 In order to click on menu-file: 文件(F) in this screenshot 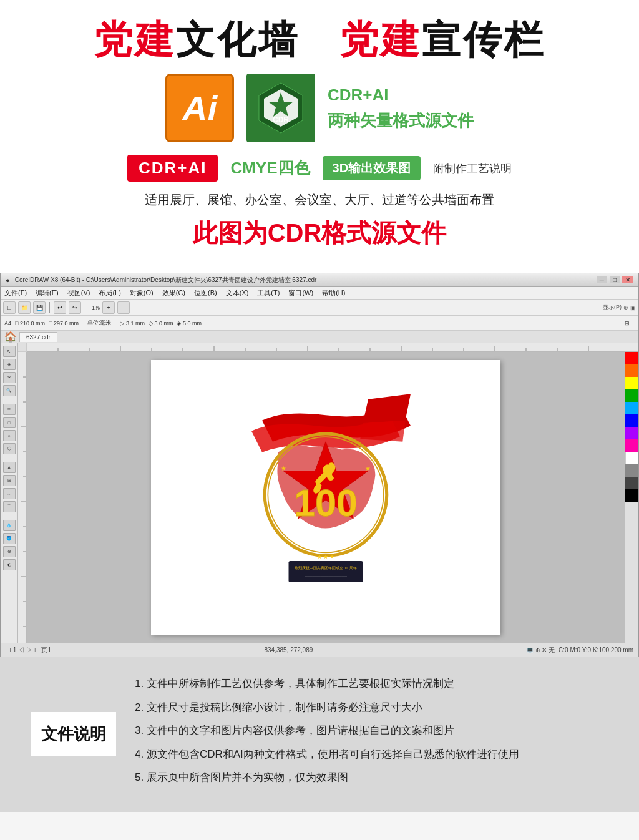, I will do `click(16, 293)`.